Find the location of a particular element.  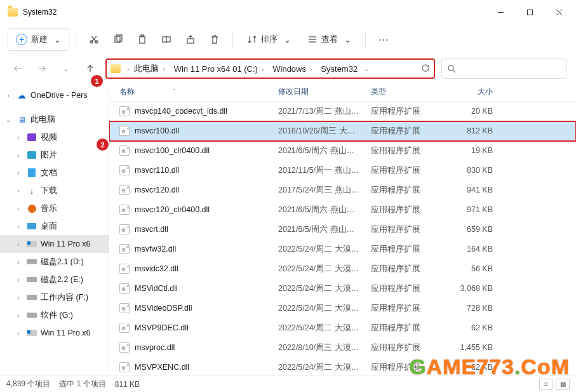

file-size: 659 KB is located at coordinates (469, 229).